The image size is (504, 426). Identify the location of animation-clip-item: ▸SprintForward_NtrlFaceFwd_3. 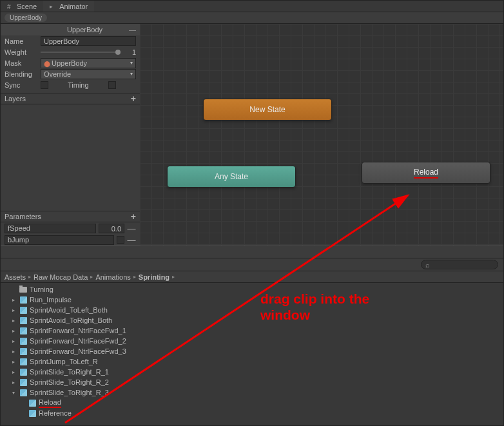
(252, 351).